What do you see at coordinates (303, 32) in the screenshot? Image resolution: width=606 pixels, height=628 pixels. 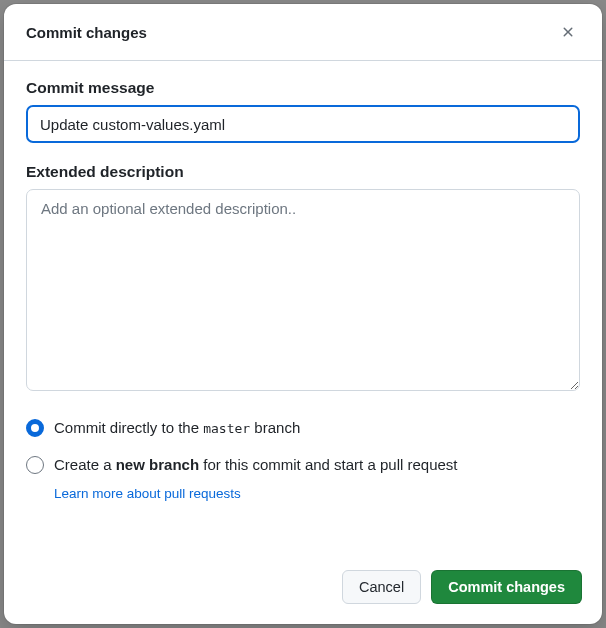 I see `dialog-header: Commit changes` at bounding box center [303, 32].